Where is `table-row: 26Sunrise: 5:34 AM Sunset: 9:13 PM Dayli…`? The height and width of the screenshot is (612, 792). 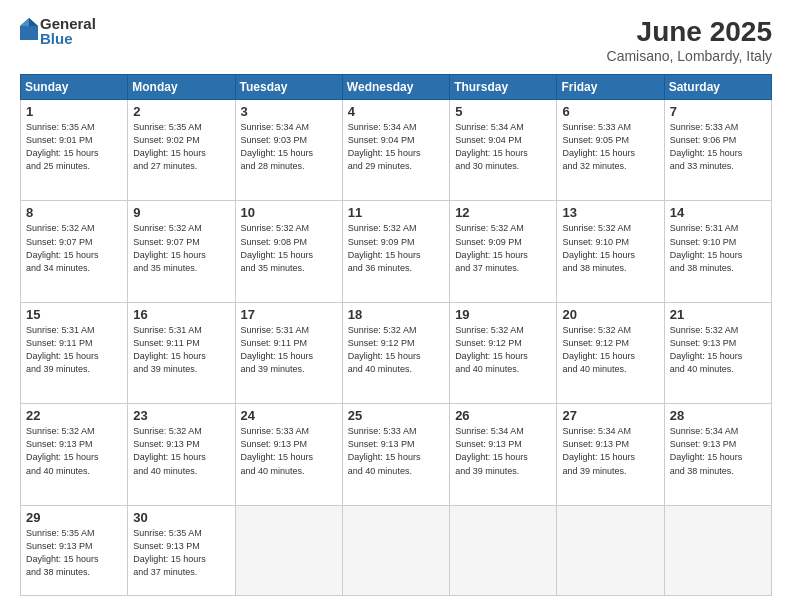
table-row: 26Sunrise: 5:34 AM Sunset: 9:13 PM Dayli… is located at coordinates (504, 454).